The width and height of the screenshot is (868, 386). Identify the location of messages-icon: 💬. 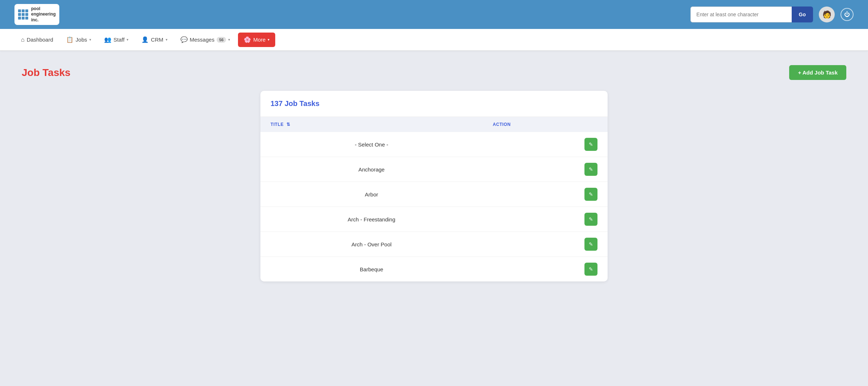
(184, 40).